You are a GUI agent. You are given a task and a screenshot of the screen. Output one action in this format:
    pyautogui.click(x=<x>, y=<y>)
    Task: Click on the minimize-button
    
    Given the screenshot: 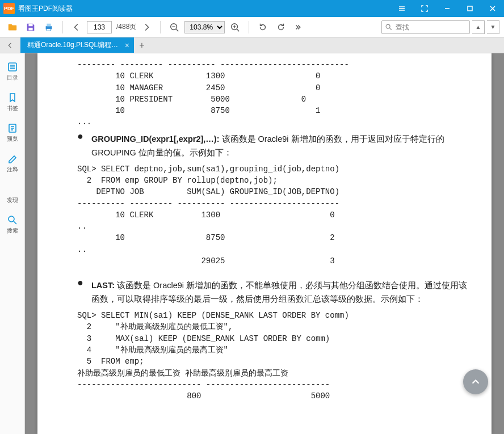 What is the action you would take?
    pyautogui.click(x=447, y=9)
    